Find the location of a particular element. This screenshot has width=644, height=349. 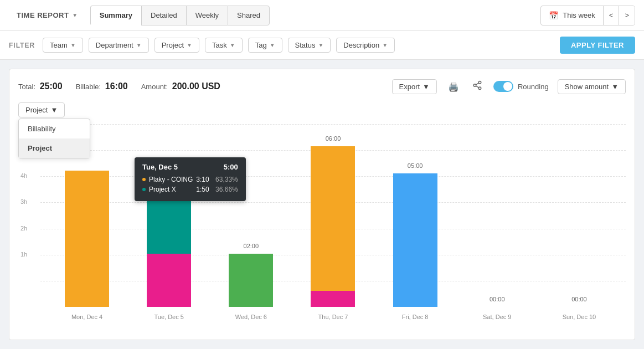

filter-description-chevron-icon: ▼ is located at coordinates (385, 45).